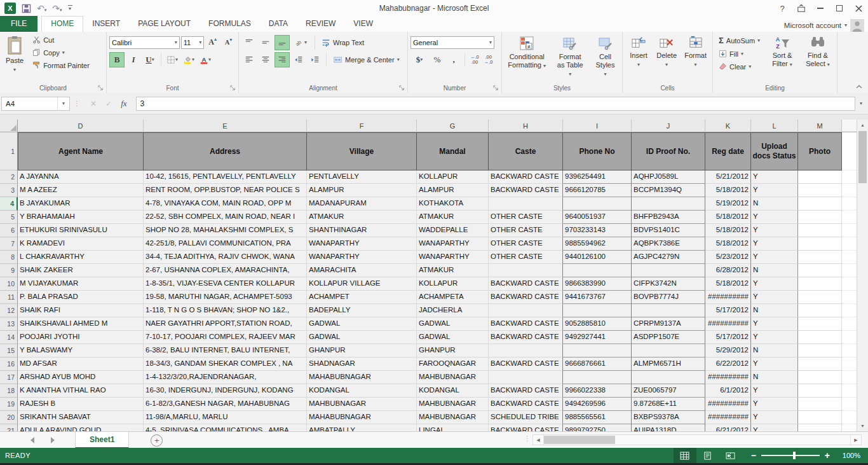 The height and width of the screenshot is (465, 868). Describe the element at coordinates (225, 126) in the screenshot. I see `column-header-E: E` at that location.